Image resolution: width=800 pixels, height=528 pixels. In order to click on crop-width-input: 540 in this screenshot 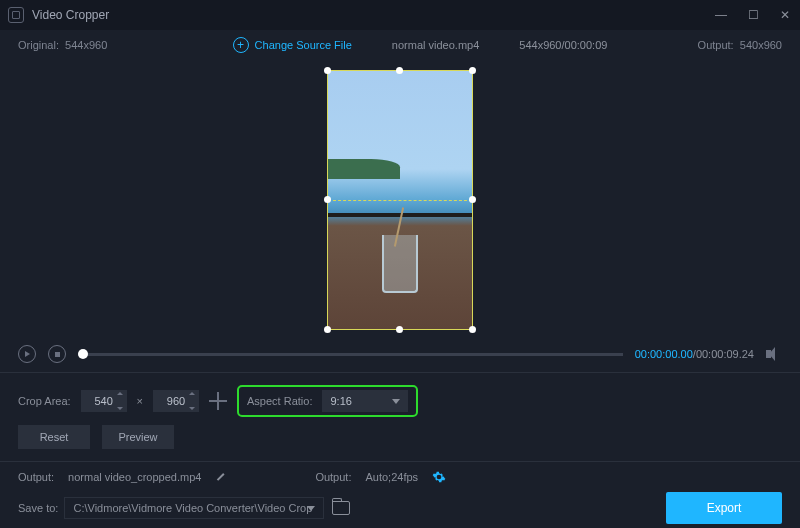, I will do `click(104, 401)`.